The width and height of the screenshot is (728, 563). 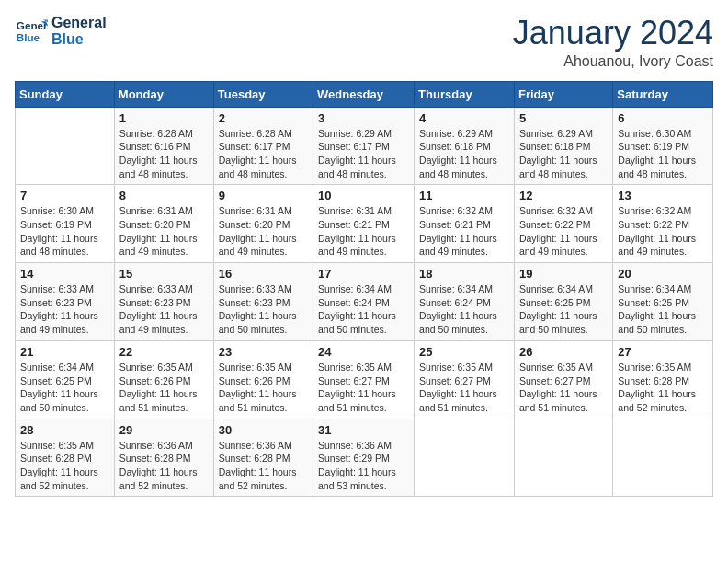 What do you see at coordinates (364, 94) in the screenshot?
I see `calendar-header-row: SundayMondayTuesdayWednesdayThursdayFrid…` at bounding box center [364, 94].